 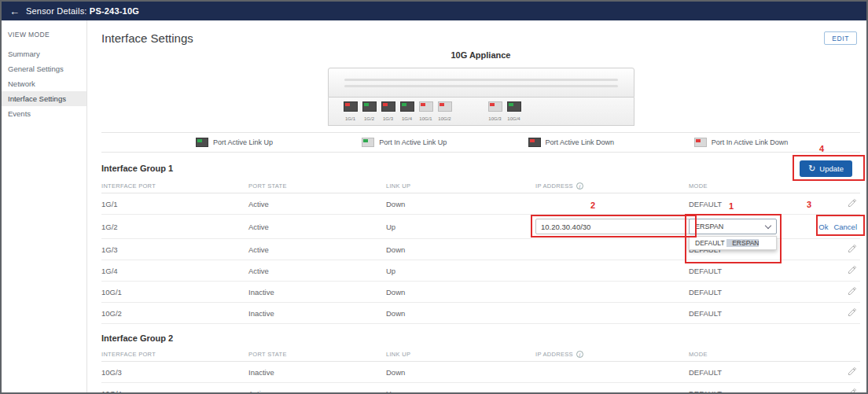 What do you see at coordinates (14, 11) in the screenshot?
I see `back-arrow-icon` at bounding box center [14, 11].